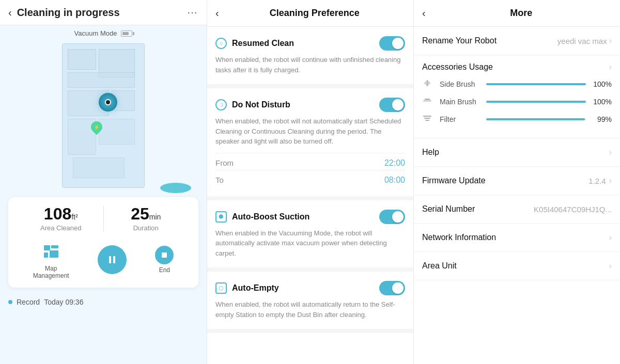 The image size is (620, 364). What do you see at coordinates (392, 217) in the screenshot?
I see `auto-boost-toggle` at bounding box center [392, 217].